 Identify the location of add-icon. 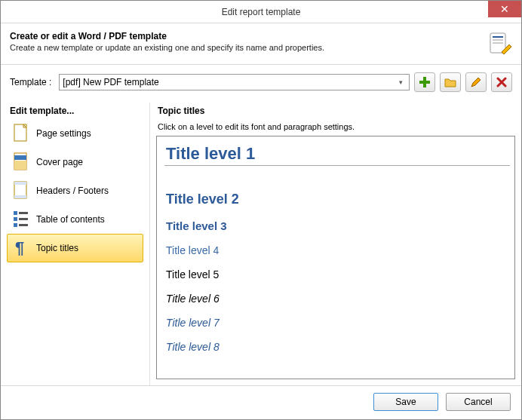
(425, 82).